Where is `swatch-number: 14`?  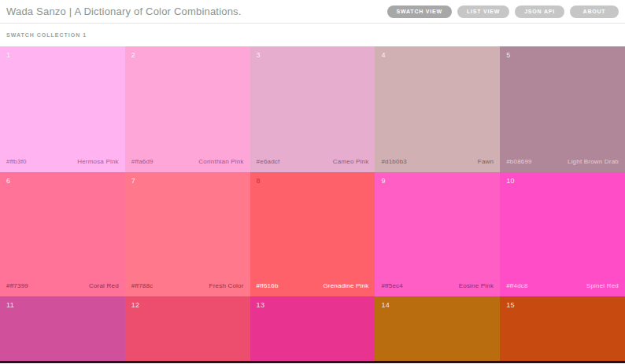 swatch-number: 14 is located at coordinates (386, 305).